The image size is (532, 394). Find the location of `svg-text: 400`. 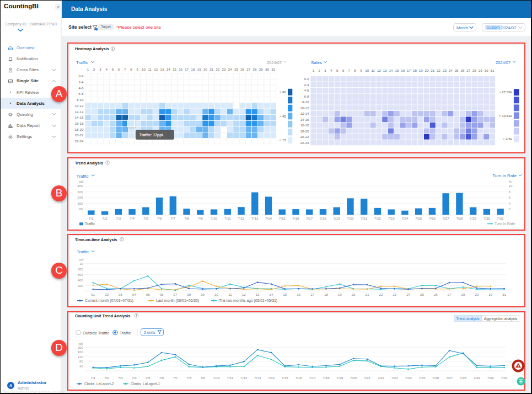

svg-text: 400 is located at coordinates (80, 185).